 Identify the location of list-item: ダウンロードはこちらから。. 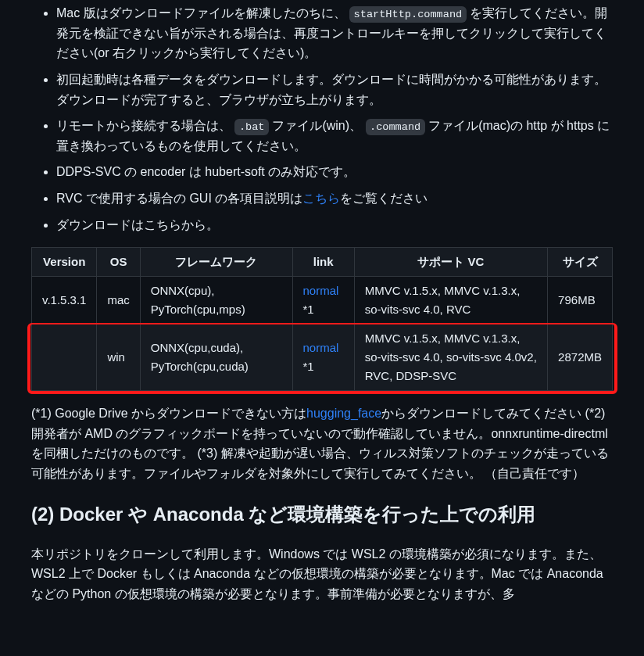
(335, 225).